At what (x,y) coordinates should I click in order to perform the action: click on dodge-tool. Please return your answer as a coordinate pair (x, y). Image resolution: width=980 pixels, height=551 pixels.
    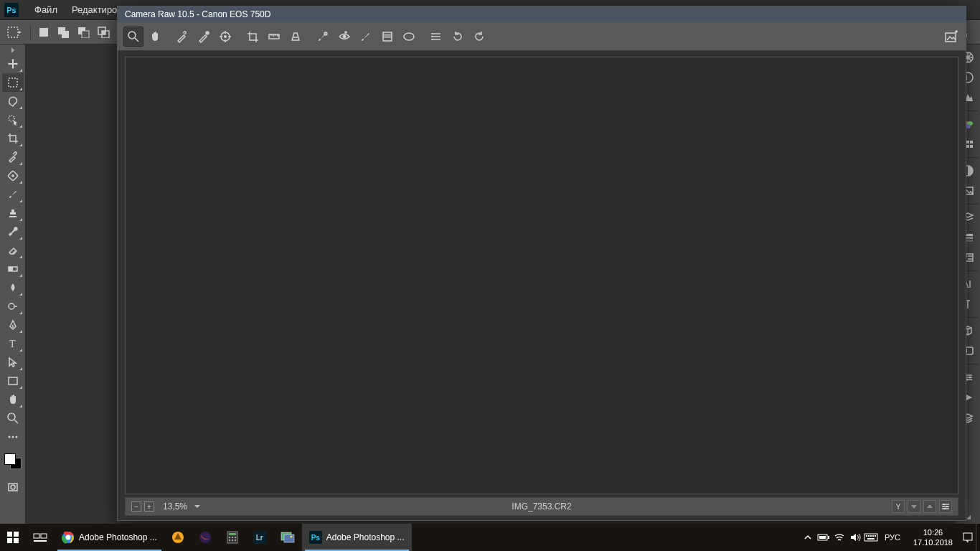
    Looking at the image, I should click on (13, 306).